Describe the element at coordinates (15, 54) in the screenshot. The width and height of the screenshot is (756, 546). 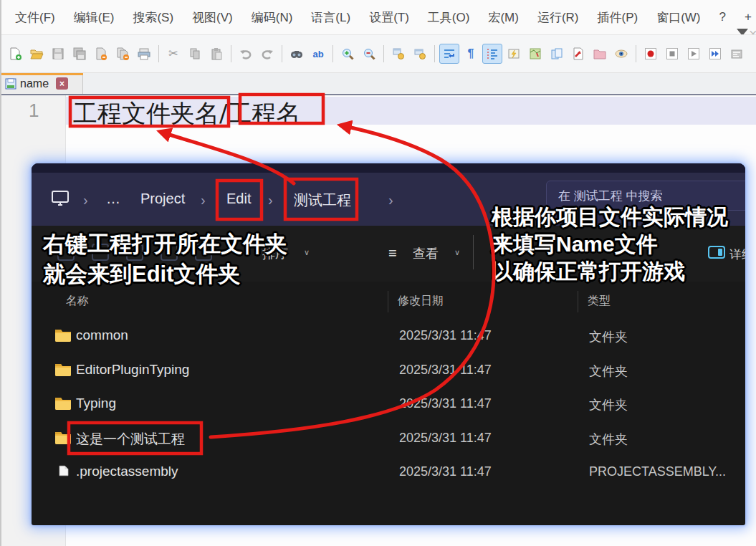
I see `new-file-icon` at that location.